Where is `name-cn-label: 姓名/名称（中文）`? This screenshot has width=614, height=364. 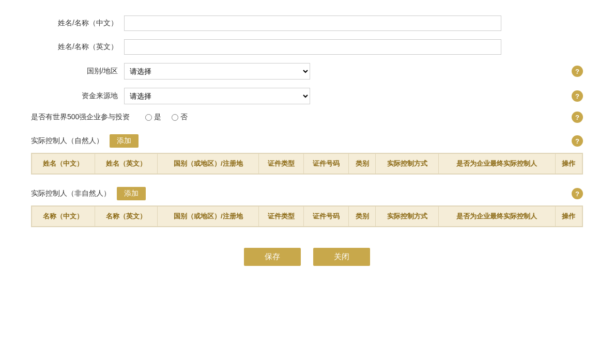 name-cn-label: 姓名/名称（中文） is located at coordinates (78, 23).